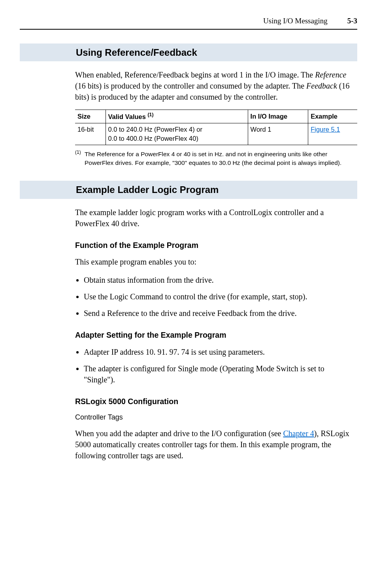 This screenshot has height=588, width=377. What do you see at coordinates (90, 117) in the screenshot?
I see `th-size: Size` at bounding box center [90, 117].